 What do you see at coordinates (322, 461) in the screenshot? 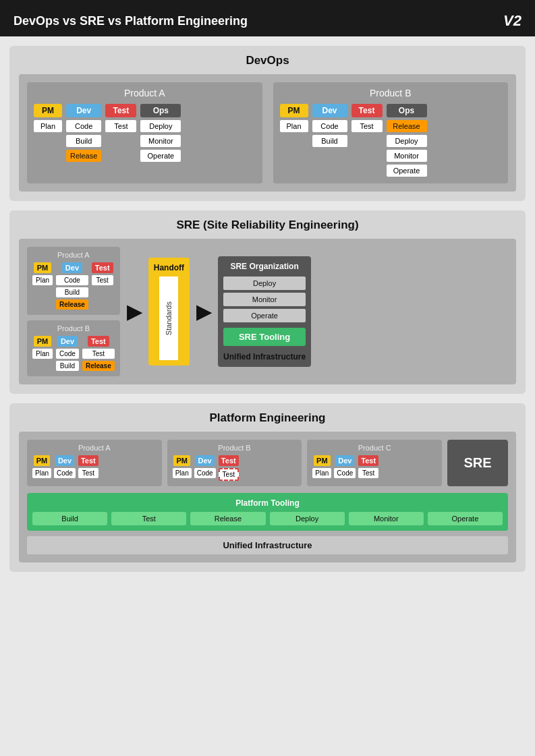
I see `pe-c-pm-header: PM` at bounding box center [322, 461].